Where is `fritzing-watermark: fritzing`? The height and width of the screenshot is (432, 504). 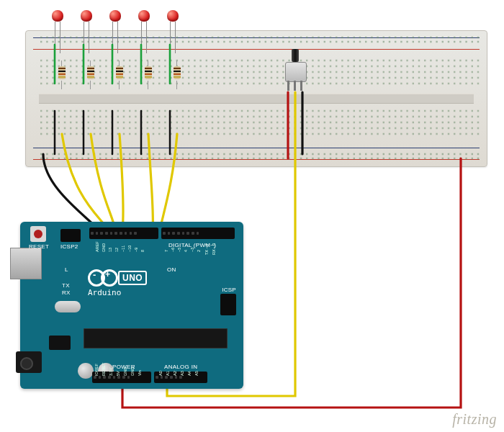
fritzing-watermark: fritzing is located at coordinates (474, 419).